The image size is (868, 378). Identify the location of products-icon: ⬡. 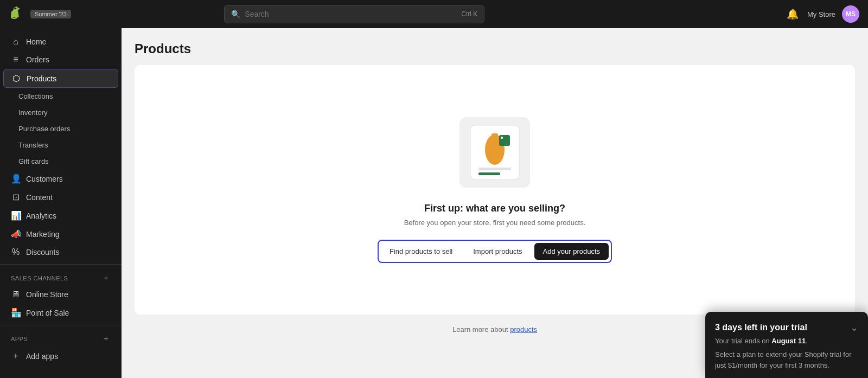
(16, 78).